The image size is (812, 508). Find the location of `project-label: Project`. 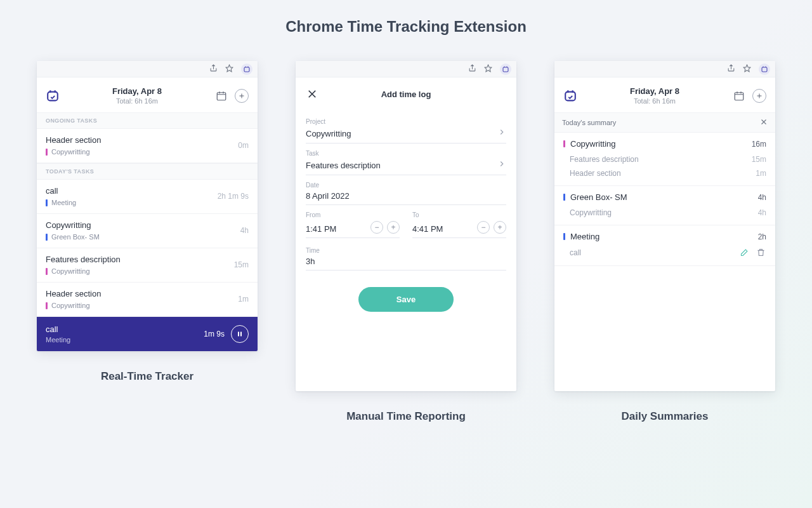

project-label: Project is located at coordinates (406, 122).